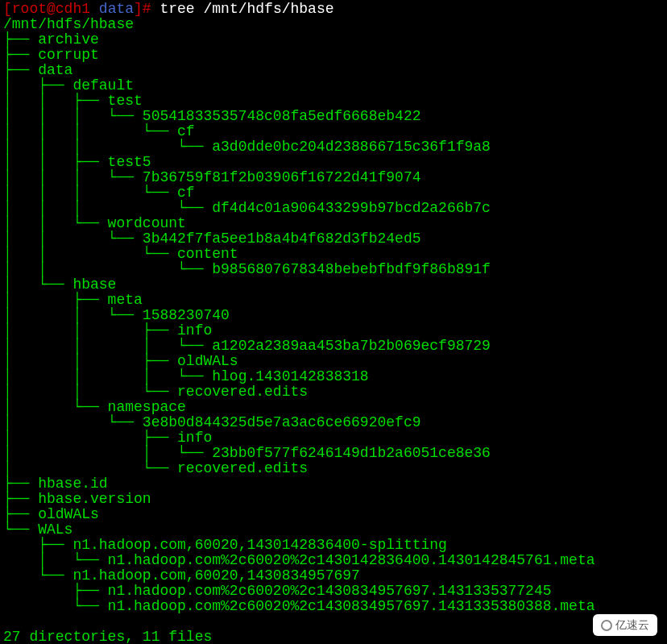 This screenshot has width=667, height=644. Describe the element at coordinates (625, 625) in the screenshot. I see `watermark-badge: 亿速云` at that location.